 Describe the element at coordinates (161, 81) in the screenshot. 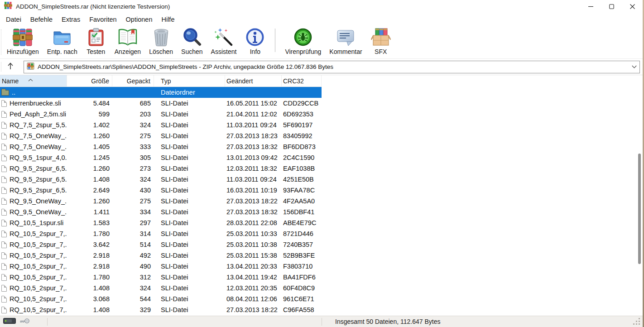

I see `column-header-row: NameGrößeGepacktTypGeändertCRC32` at that location.